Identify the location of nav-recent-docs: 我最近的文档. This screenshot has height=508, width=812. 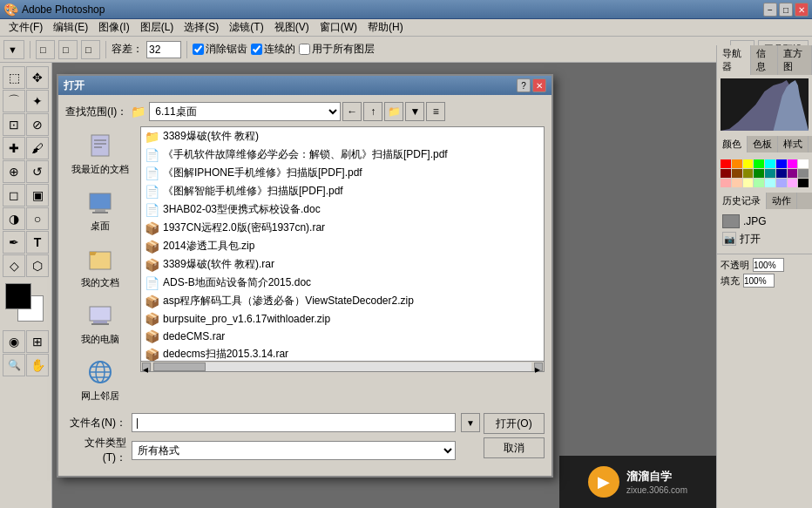
(100, 153).